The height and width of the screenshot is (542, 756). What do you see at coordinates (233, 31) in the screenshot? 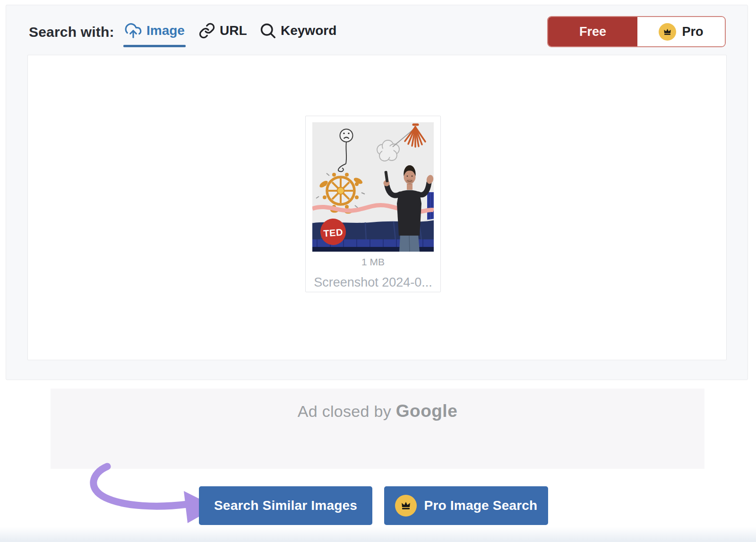
I see `tab-url-label: URL` at bounding box center [233, 31].